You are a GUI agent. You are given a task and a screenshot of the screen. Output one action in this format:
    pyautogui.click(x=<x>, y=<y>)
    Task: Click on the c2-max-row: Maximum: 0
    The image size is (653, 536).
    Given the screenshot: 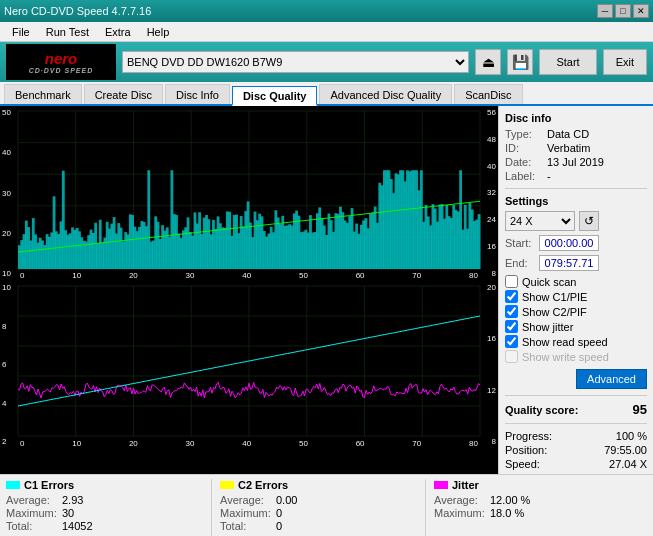 What is the action you would take?
    pyautogui.click(x=318, y=513)
    